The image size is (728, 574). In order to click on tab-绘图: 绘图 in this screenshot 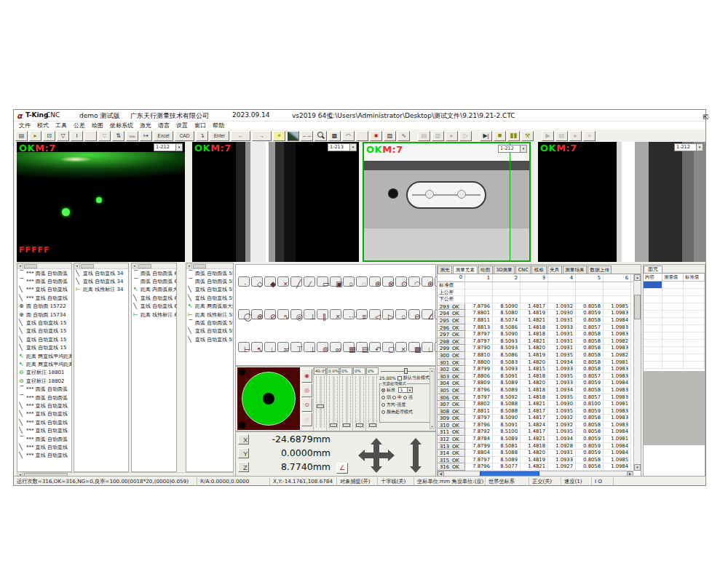, I will do `click(486, 269)`.